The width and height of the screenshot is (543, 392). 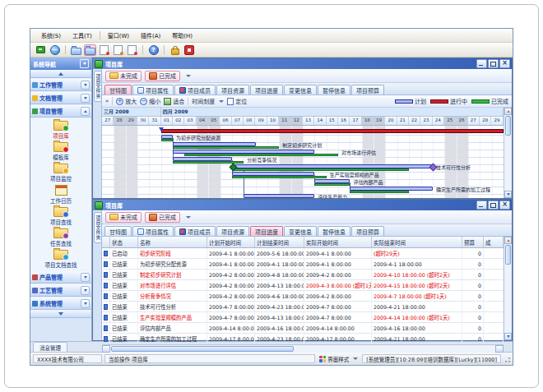 What do you see at coordinates (303, 348) in the screenshot?
I see `table-horizontal-scrollbar` at bounding box center [303, 348].